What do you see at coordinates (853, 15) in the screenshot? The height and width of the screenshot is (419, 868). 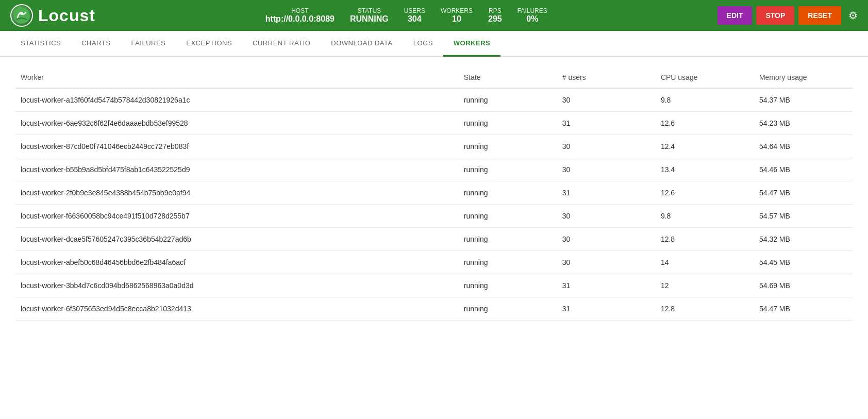 I see `settings-icon: ⚙` at bounding box center [853, 15].